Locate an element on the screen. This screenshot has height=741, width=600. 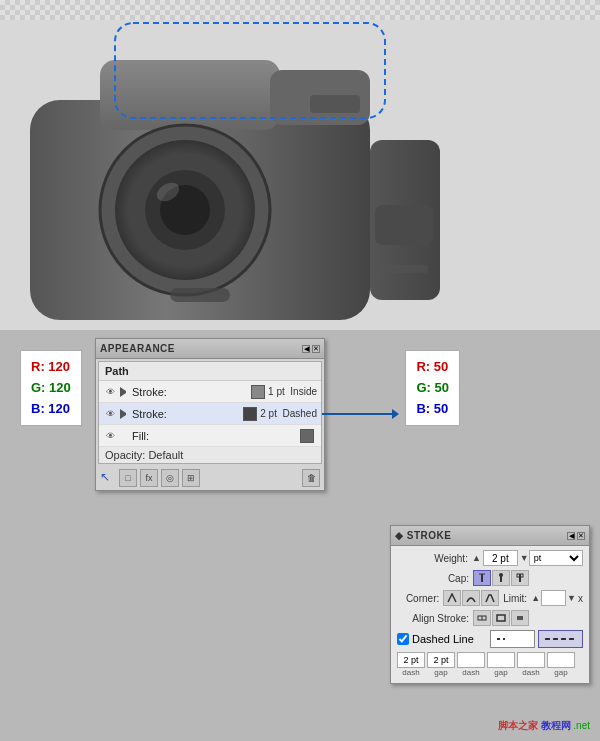
weight-unit-select: pt px mm is located at coordinates (556, 558).